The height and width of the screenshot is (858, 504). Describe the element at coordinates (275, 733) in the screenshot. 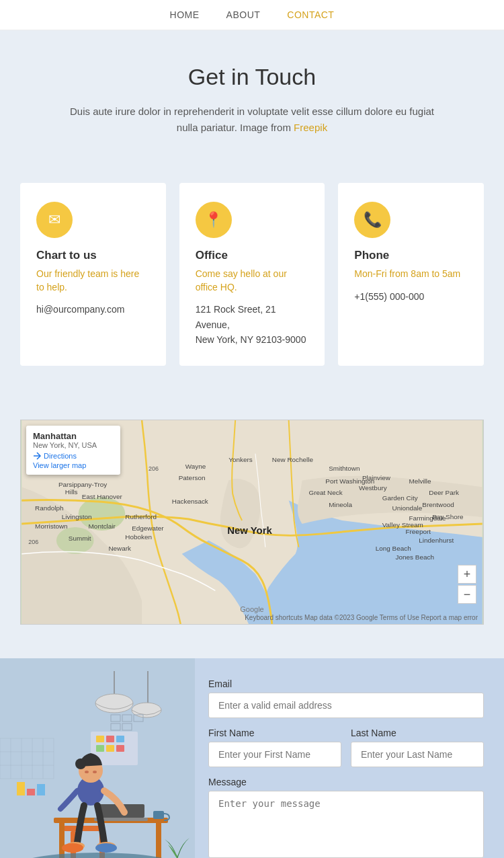

I see `first-name-label: First Name` at that location.